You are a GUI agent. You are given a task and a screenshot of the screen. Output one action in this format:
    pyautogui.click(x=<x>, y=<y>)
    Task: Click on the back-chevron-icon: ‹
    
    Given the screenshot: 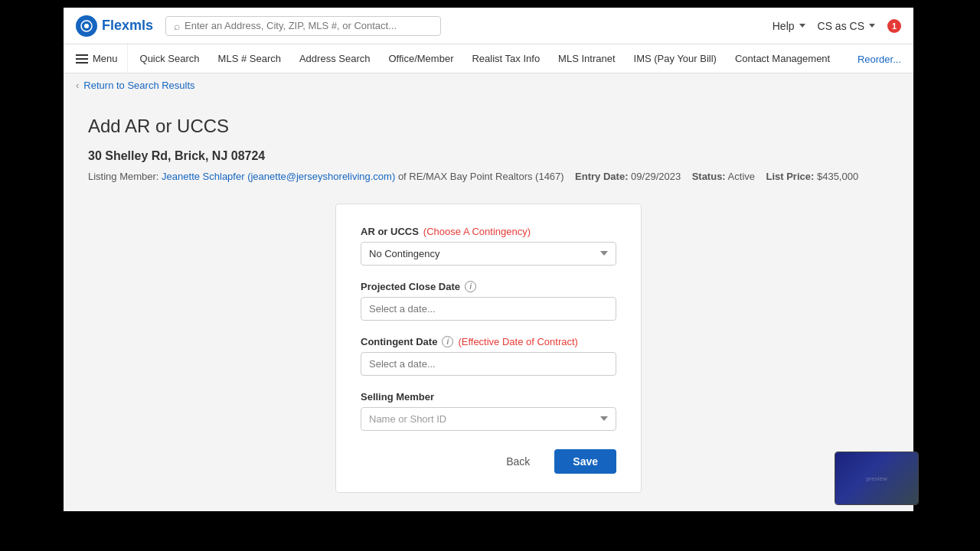 What is the action you would take?
    pyautogui.click(x=77, y=86)
    